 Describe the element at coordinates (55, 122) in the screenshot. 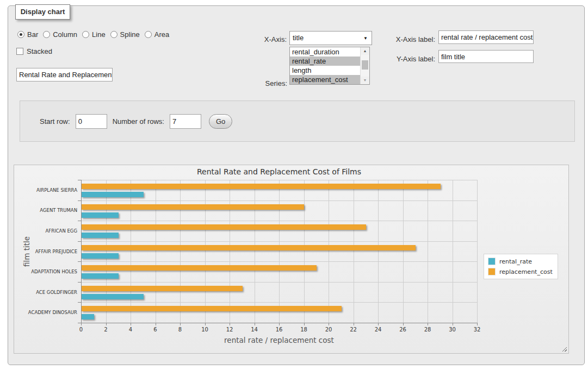

I see `start-row-label: Start row:` at that location.